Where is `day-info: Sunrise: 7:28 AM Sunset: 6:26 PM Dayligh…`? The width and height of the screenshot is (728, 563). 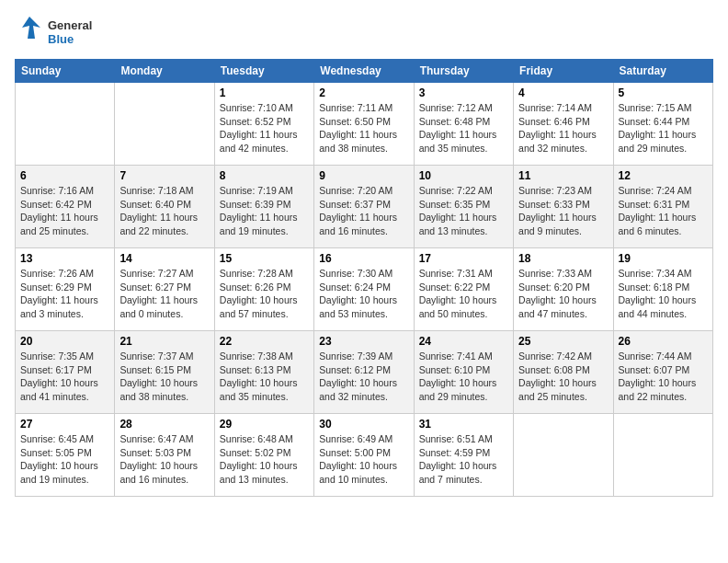
day-info: Sunrise: 7:28 AM Sunset: 6:26 PM Dayligh… is located at coordinates (265, 294).